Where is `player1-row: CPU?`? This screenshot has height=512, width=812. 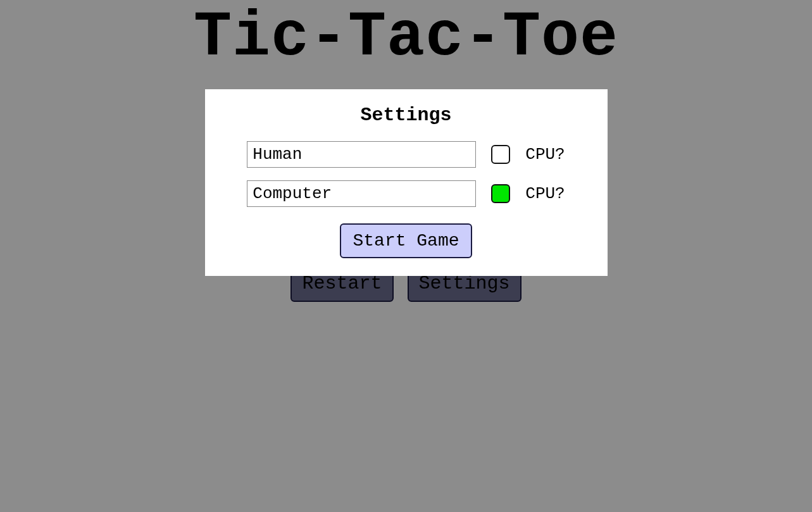
player1-row: CPU? is located at coordinates (406, 154).